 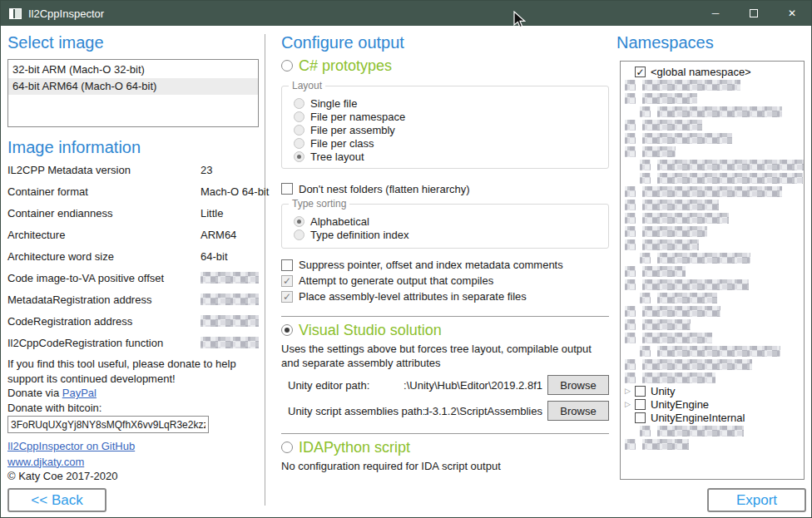 What do you see at coordinates (339, 221) in the screenshot?
I see `radio-label: Alphabetical` at bounding box center [339, 221].